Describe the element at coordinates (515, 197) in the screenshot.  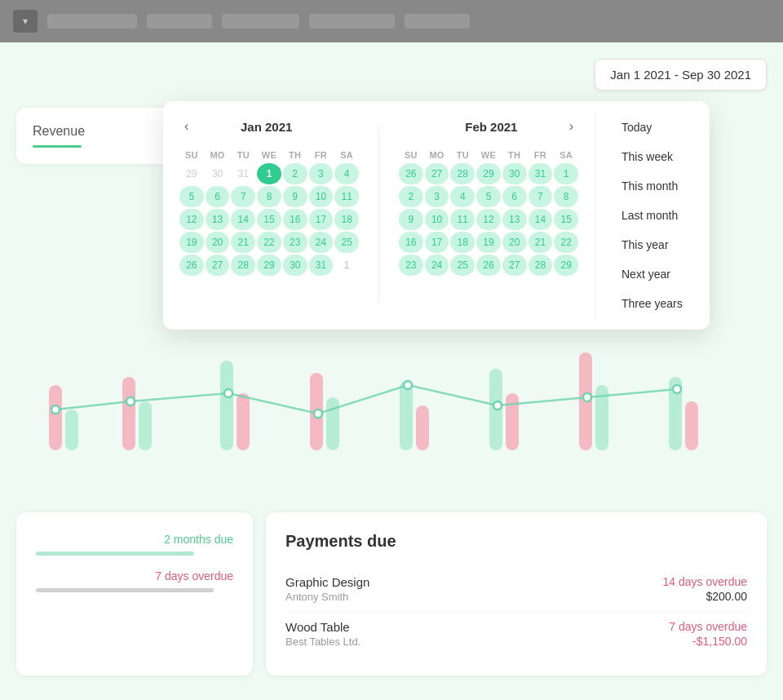
I see `feb-day-12: 6` at that location.